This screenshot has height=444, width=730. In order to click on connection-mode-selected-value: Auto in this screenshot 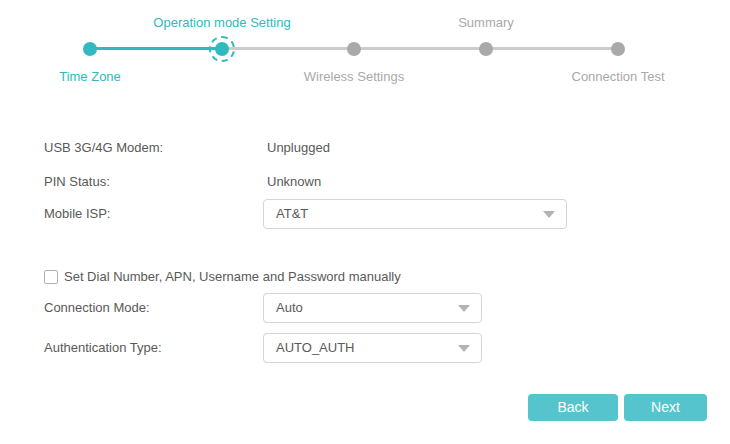, I will do `click(290, 308)`.